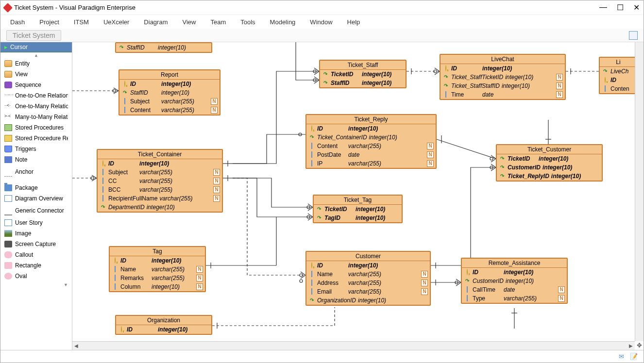 The height and width of the screenshot is (363, 644). I want to click on tool-generic-connector: Generic Connector, so click(36, 211).